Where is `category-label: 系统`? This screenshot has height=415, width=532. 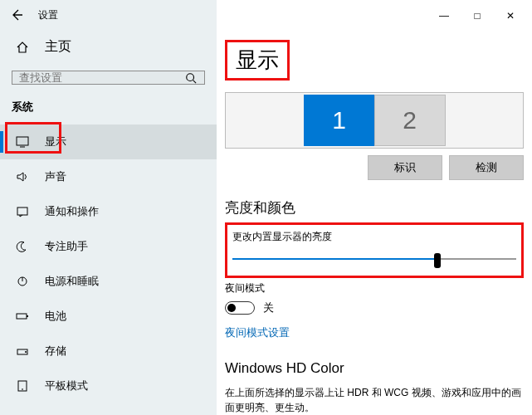 category-label: 系统 is located at coordinates (108, 109).